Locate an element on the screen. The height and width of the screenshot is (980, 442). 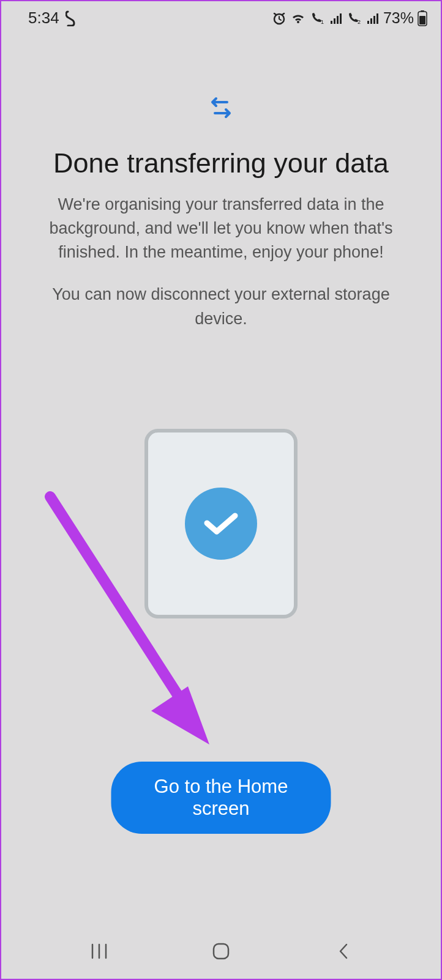
battery-percentage: 73% is located at coordinates (399, 18).